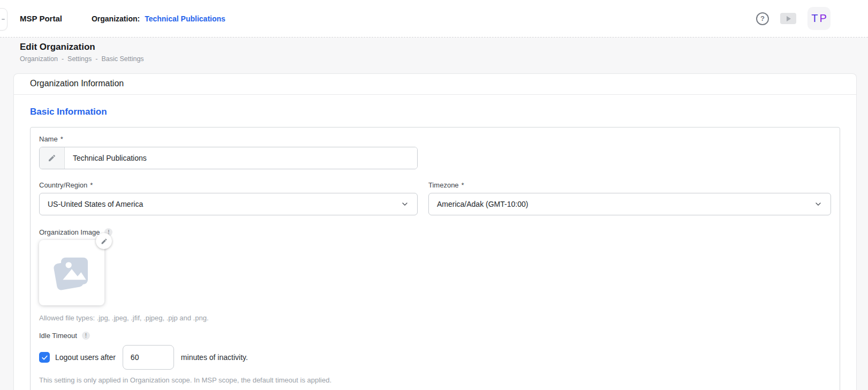 This screenshot has height=390, width=868. What do you see at coordinates (822, 18) in the screenshot?
I see `avatar-initial: P` at bounding box center [822, 18].